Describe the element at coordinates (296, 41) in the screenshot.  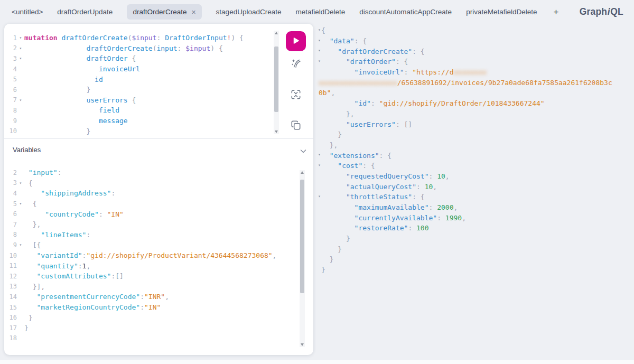
I see `execute-query-button` at that location.